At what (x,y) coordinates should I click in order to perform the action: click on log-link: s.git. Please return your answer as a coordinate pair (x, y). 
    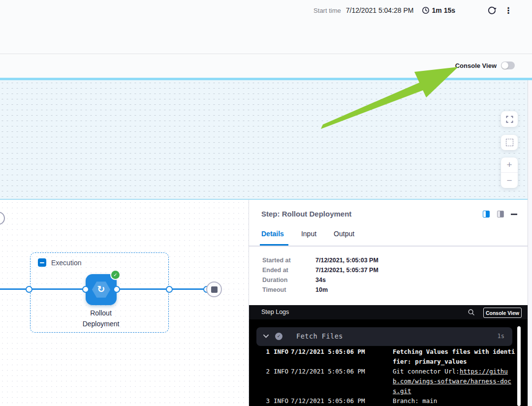
    Looking at the image, I should click on (402, 391).